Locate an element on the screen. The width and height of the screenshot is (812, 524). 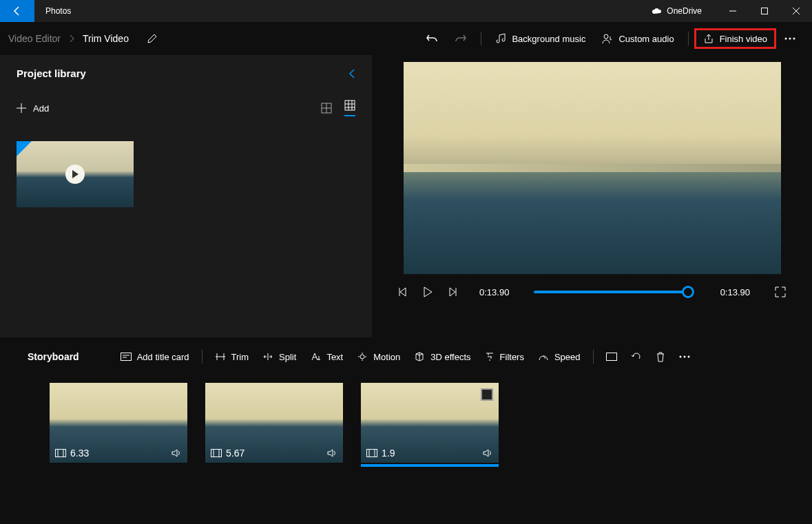
split-button: Split is located at coordinates (280, 357).